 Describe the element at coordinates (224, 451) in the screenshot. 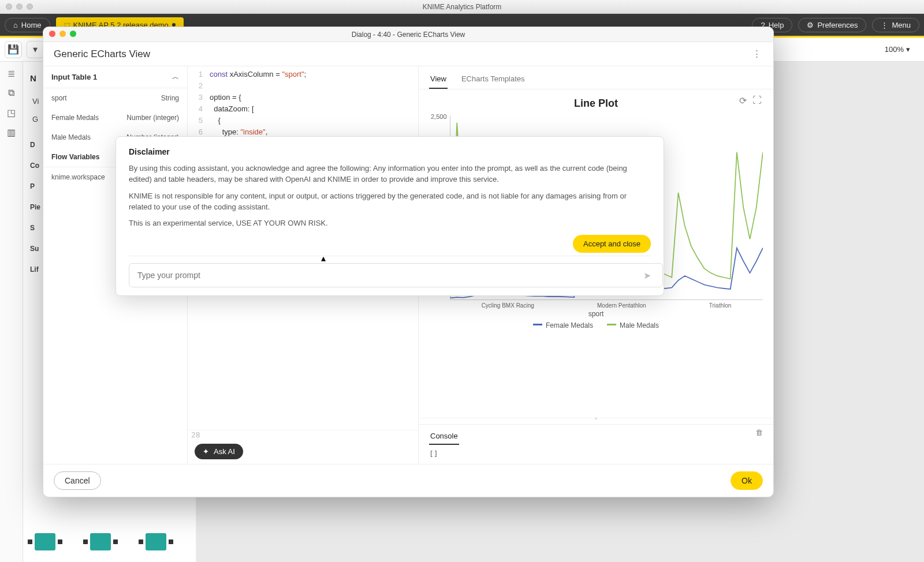

I see `ask-ai-label: Ask AI` at that location.